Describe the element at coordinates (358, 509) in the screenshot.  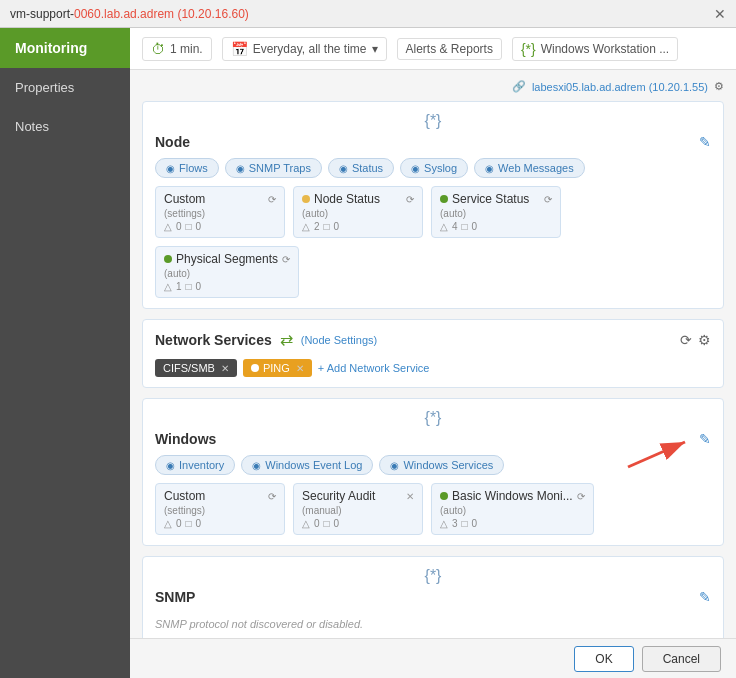
I see `list-item: Security Audit ✕ (manual) △0 □0` at that location.